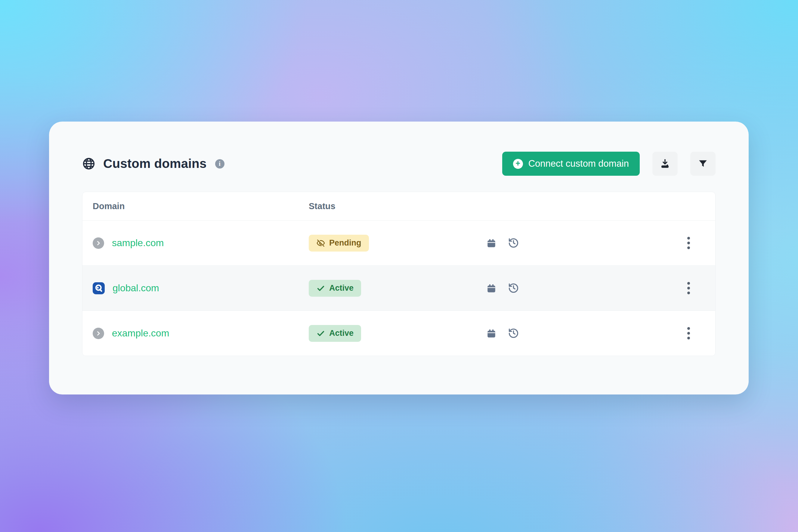 This screenshot has height=532, width=798. What do you see at coordinates (399, 206) in the screenshot?
I see `table-header-row: Domain Status` at bounding box center [399, 206].